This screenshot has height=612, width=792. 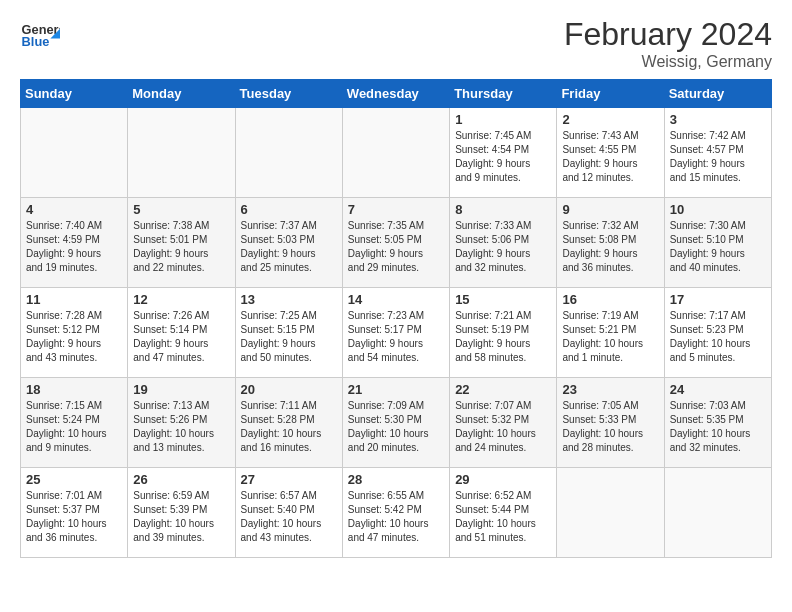 What do you see at coordinates (668, 44) in the screenshot?
I see `title-block: February 2024 Weissig, Germany` at bounding box center [668, 44].